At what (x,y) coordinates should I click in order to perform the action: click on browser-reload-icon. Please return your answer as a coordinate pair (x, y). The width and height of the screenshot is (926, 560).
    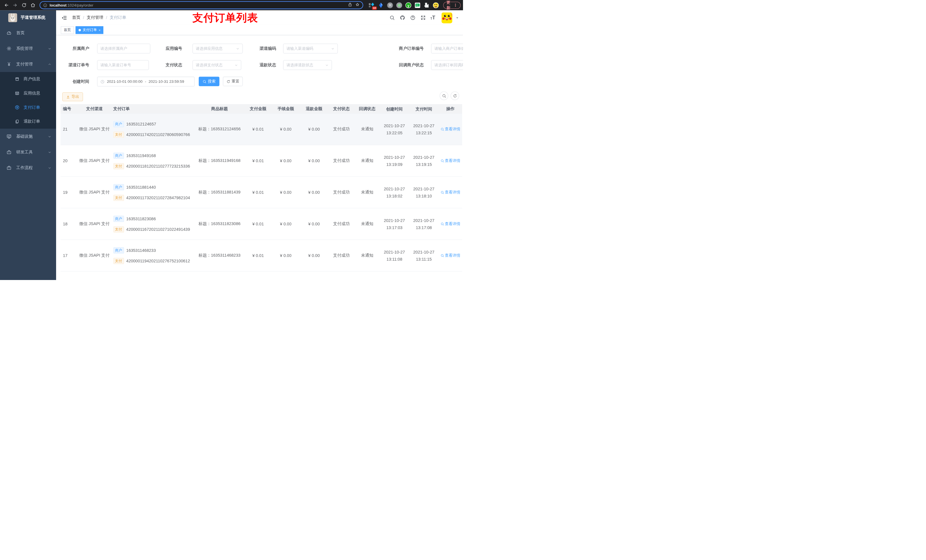
    Looking at the image, I should click on (24, 5).